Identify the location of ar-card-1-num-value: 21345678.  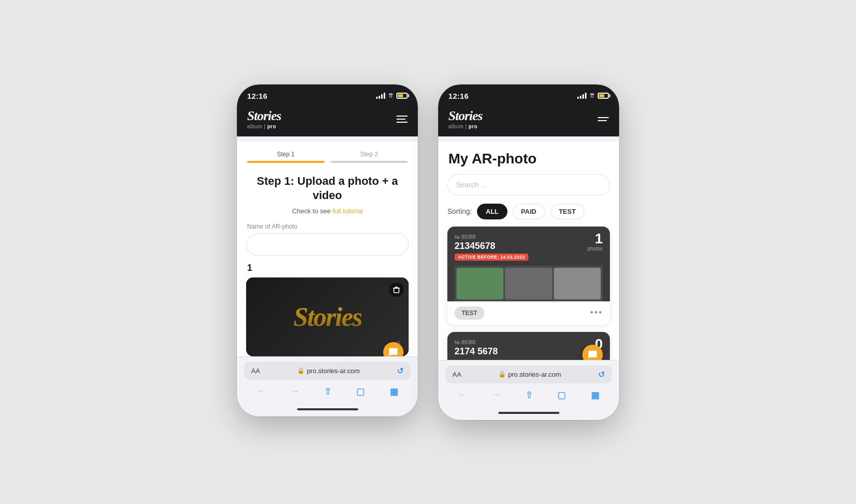
(475, 246).